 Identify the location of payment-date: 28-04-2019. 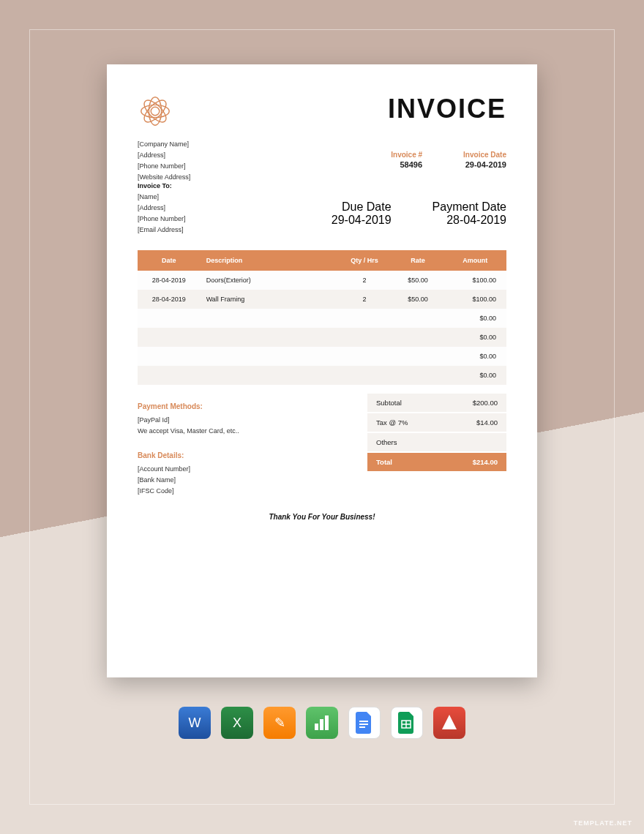
(470, 220).